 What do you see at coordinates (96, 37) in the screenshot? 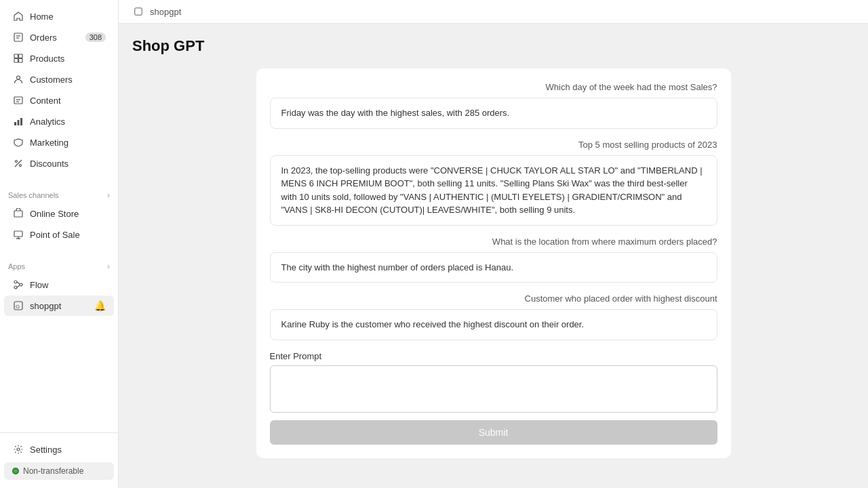
I see `orders-badge: 308` at bounding box center [96, 37].